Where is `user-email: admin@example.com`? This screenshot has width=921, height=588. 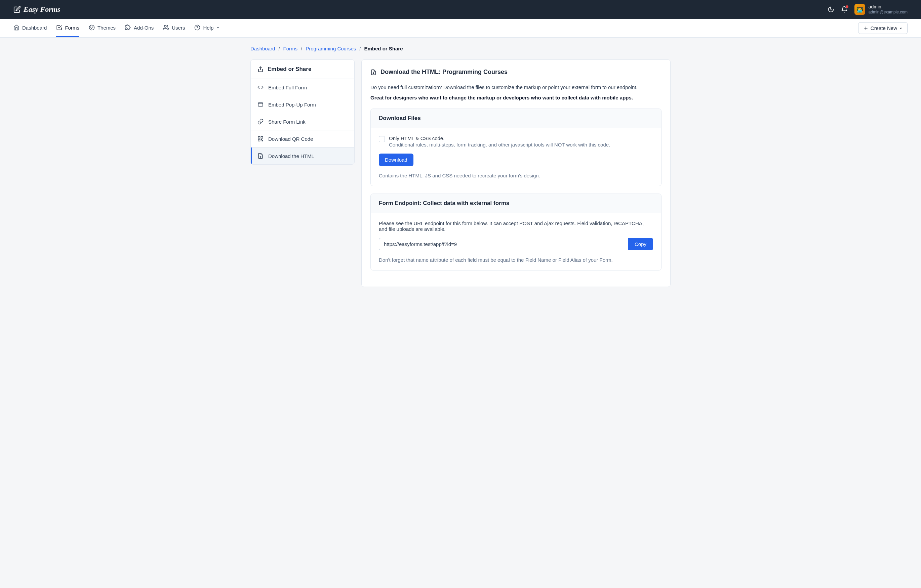 user-email: admin@example.com is located at coordinates (888, 12).